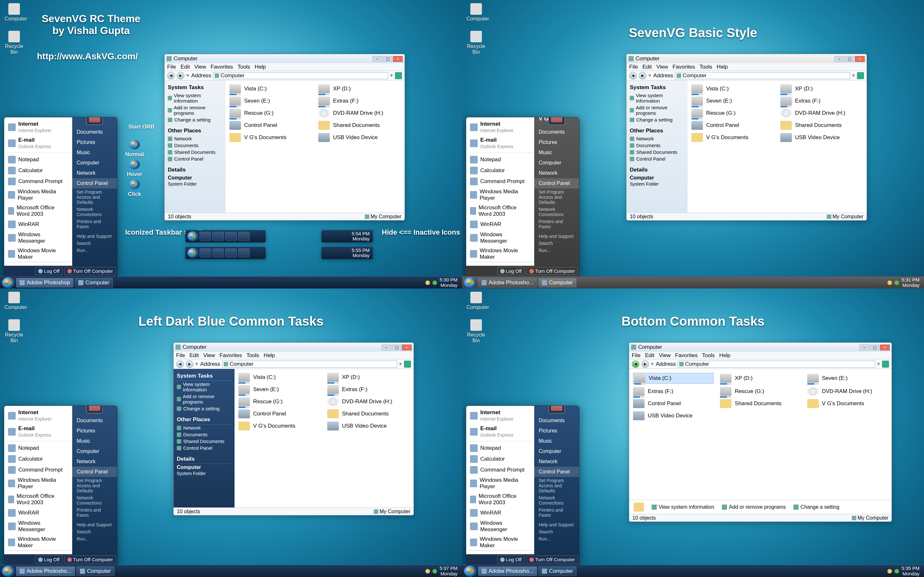  What do you see at coordinates (46, 571) in the screenshot?
I see `taskbar-btn-photoshop: Adobe Photosho...` at bounding box center [46, 571].